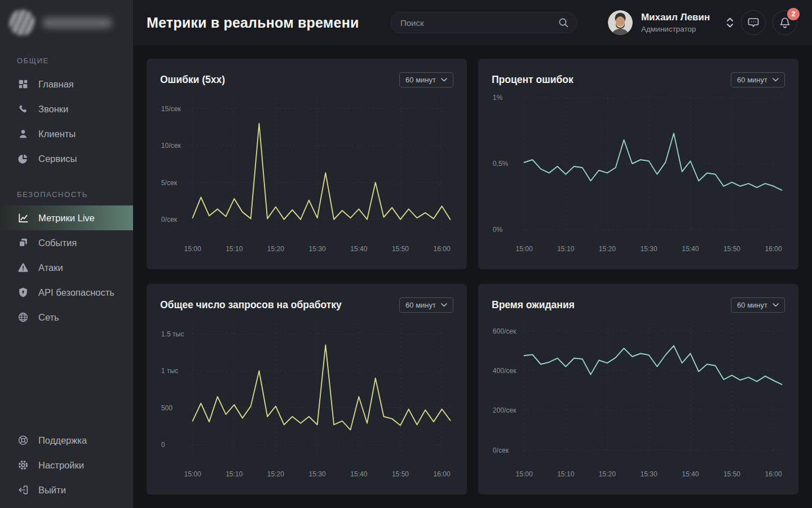 This screenshot has height=508, width=812. What do you see at coordinates (501, 450) in the screenshot?
I see `svg-text: 0/сек` at bounding box center [501, 450].